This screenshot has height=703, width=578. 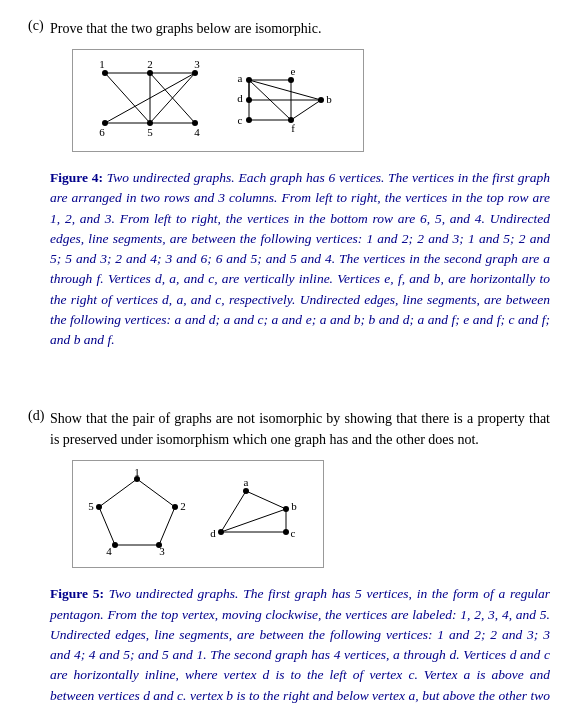 What do you see at coordinates (258, 514) in the screenshot?
I see `graph-5-2: a b c d` at bounding box center [258, 514].